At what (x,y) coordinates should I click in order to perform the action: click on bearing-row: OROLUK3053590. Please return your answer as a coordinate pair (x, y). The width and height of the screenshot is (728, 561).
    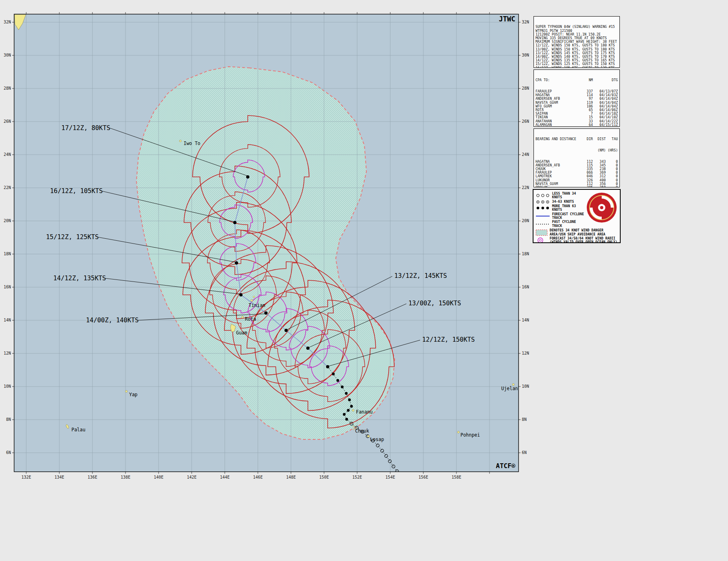
    Looking at the image, I should click on (577, 187).